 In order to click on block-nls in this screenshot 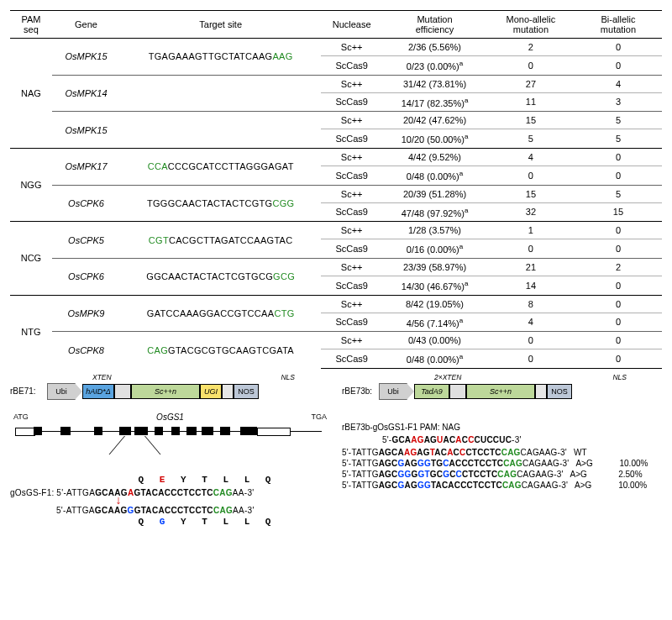, I will do `click(228, 391)`.